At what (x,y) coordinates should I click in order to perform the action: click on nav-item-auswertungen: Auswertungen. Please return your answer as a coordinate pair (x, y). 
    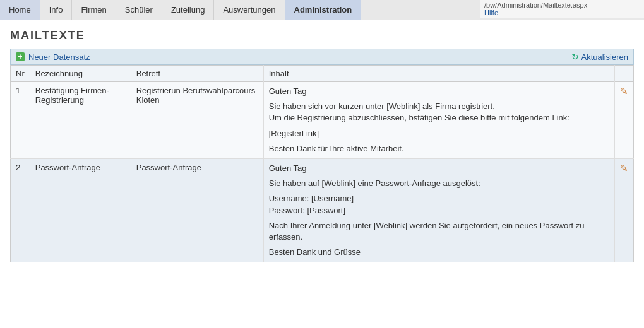
    Looking at the image, I should click on (249, 10).